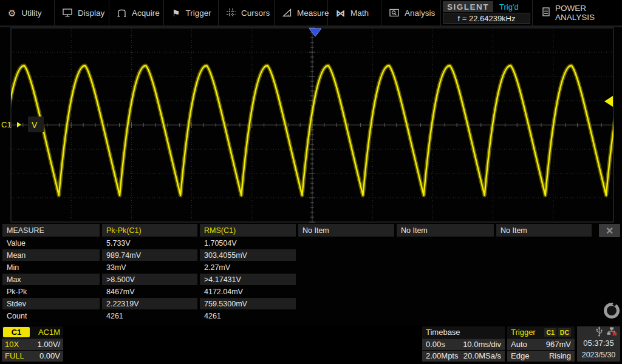 This screenshot has height=364, width=622. What do you see at coordinates (121, 13) in the screenshot?
I see `acquire-arch-icon` at bounding box center [121, 13].